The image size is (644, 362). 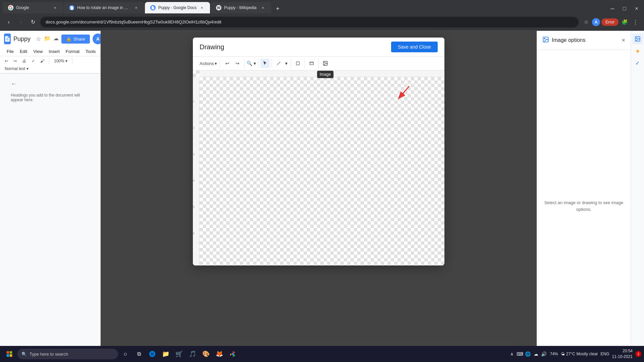 What do you see at coordinates (536, 354) in the screenshot?
I see `cloud-sync-icon: ☁` at bounding box center [536, 354].